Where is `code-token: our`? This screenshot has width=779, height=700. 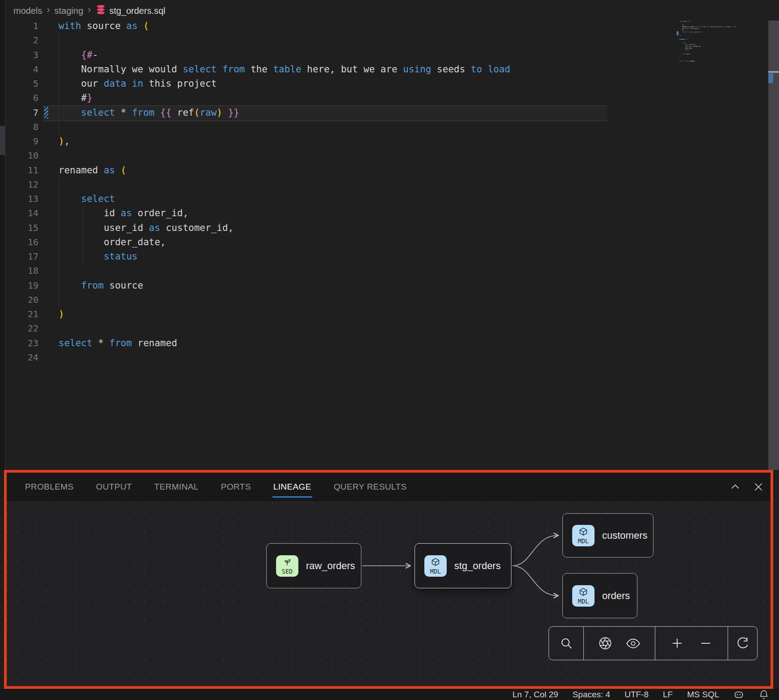 code-token: our is located at coordinates (81, 84).